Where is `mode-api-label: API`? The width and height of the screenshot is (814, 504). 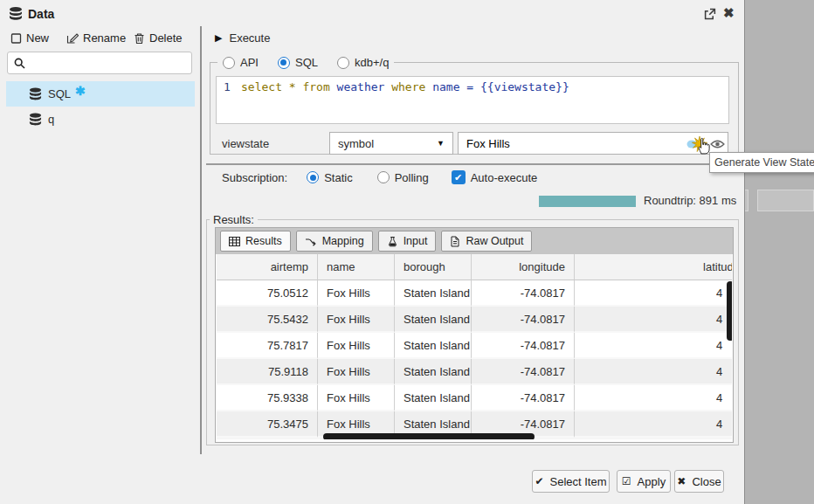
mode-api-label: API is located at coordinates (250, 63).